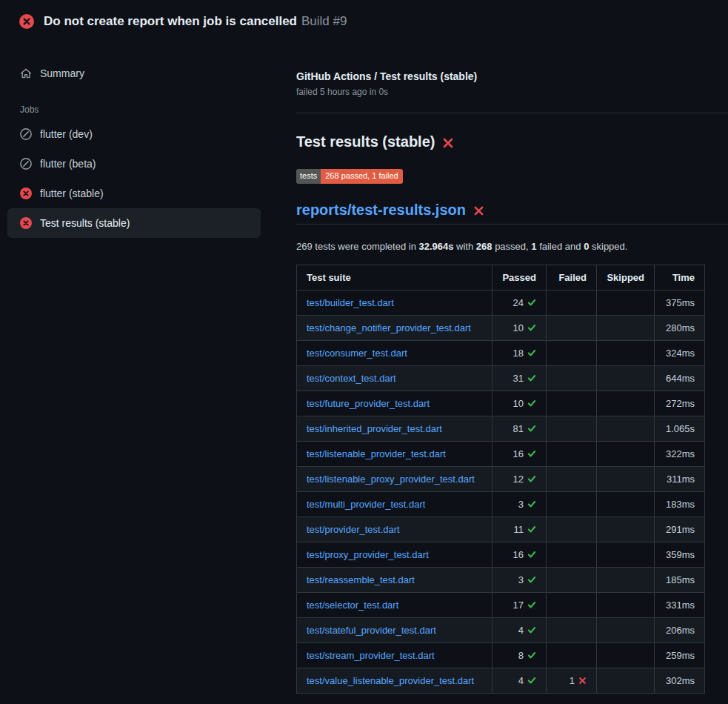  Describe the element at coordinates (68, 164) in the screenshot. I see `sidebar-item-label: flutter (beta)` at that location.